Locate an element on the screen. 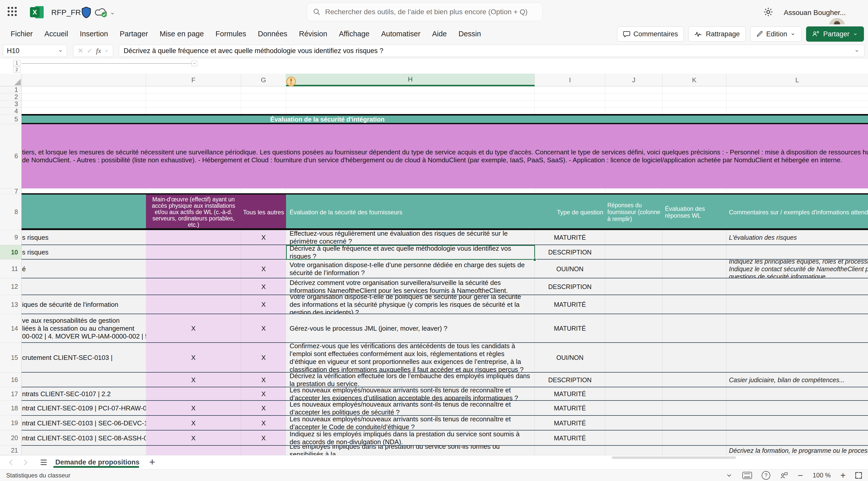 The width and height of the screenshot is (868, 481). cell-answer-J16 is located at coordinates (634, 380).